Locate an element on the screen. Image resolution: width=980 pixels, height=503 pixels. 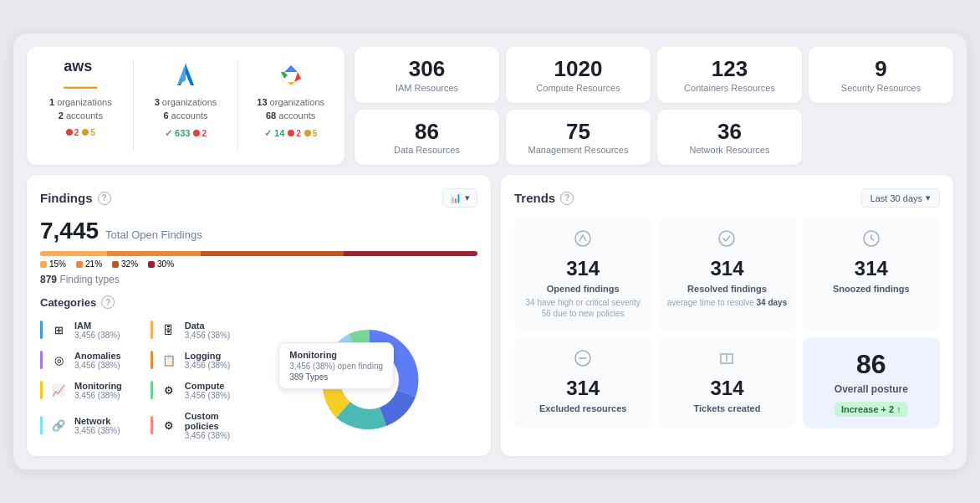
categories-help-icon: ? is located at coordinates (108, 302).